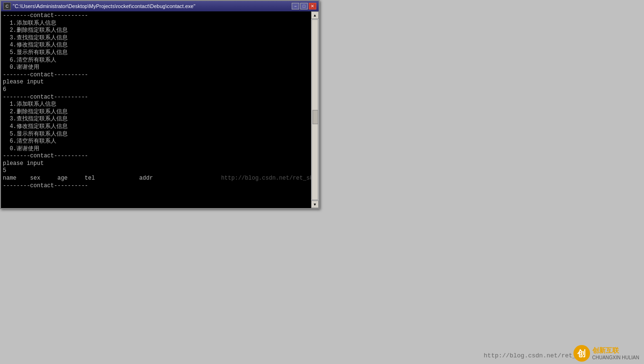 The height and width of the screenshot is (364, 644). Describe the element at coordinates (315, 117) in the screenshot. I see `scroll-thumb` at that location.